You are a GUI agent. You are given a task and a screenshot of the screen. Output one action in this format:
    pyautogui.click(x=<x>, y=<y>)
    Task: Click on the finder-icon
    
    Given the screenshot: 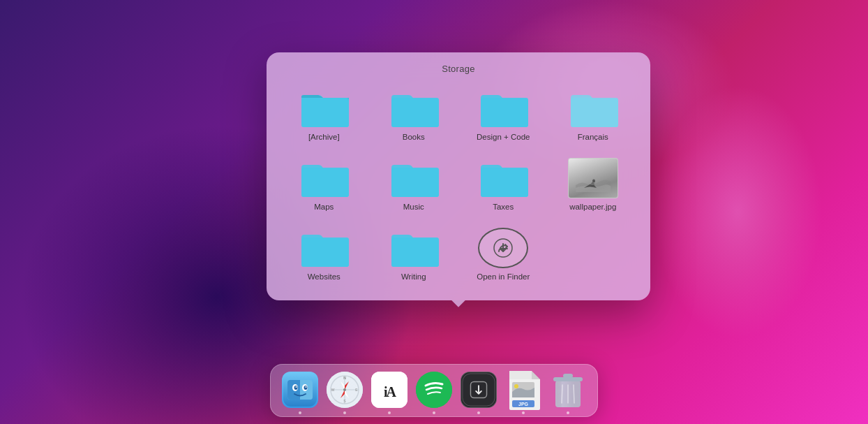 What is the action you would take?
    pyautogui.click(x=300, y=390)
    